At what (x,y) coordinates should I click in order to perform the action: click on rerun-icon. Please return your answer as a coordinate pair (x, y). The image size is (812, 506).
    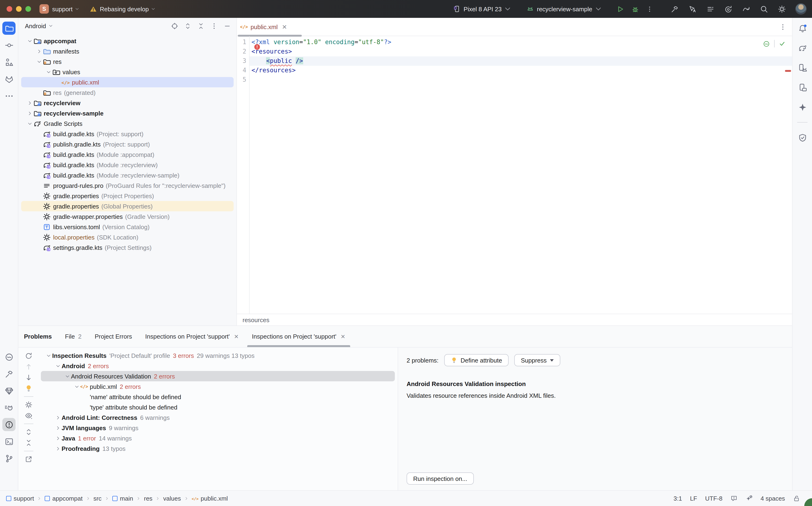
    Looking at the image, I should click on (29, 356).